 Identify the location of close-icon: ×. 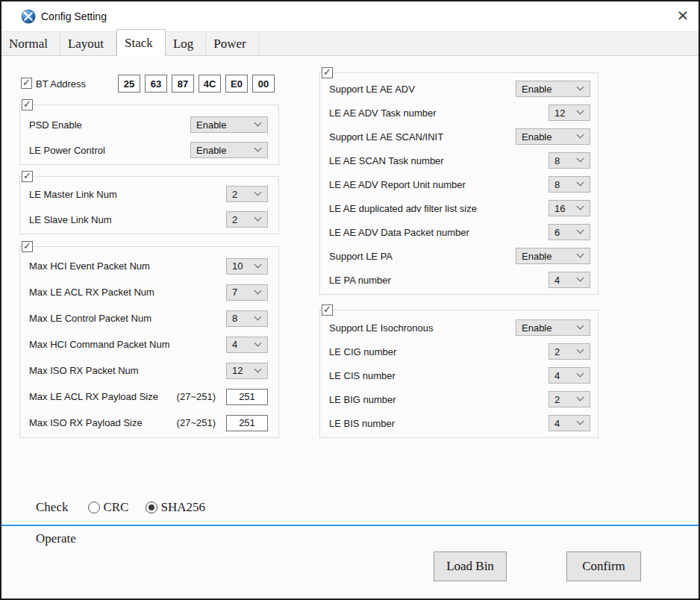
(683, 16).